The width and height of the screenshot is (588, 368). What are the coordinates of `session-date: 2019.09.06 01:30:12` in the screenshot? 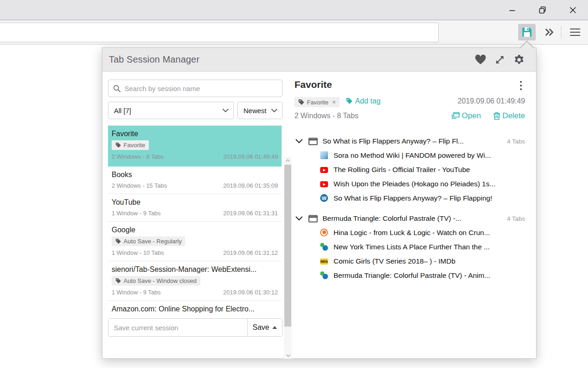 It's located at (251, 293).